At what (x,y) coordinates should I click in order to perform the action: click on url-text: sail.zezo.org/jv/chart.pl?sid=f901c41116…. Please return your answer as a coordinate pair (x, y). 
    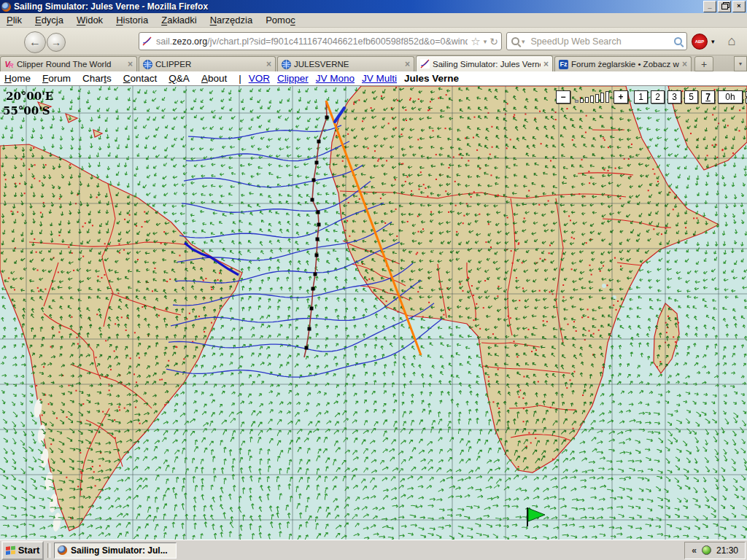
    Looking at the image, I should click on (312, 42).